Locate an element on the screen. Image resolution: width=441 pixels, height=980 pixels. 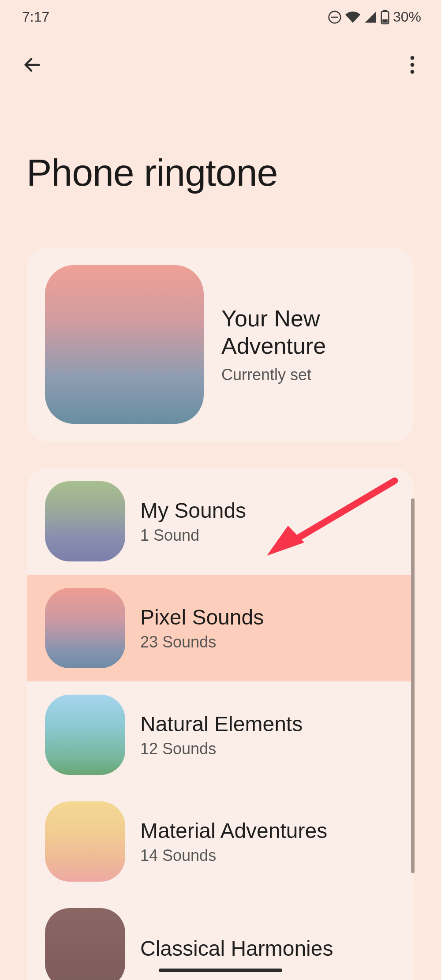
category-text: Classical Harmonies is located at coordinates (236, 948).